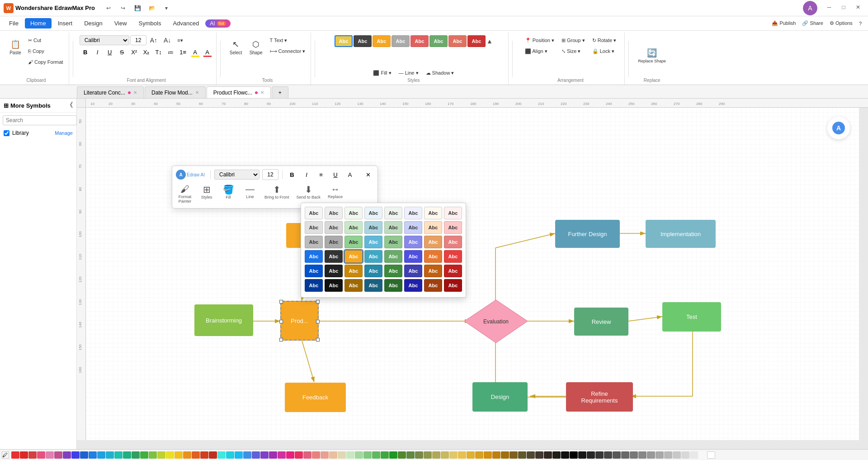 The height and width of the screenshot is (460, 868). What do you see at coordinates (40, 120) in the screenshot?
I see `search-input` at bounding box center [40, 120].